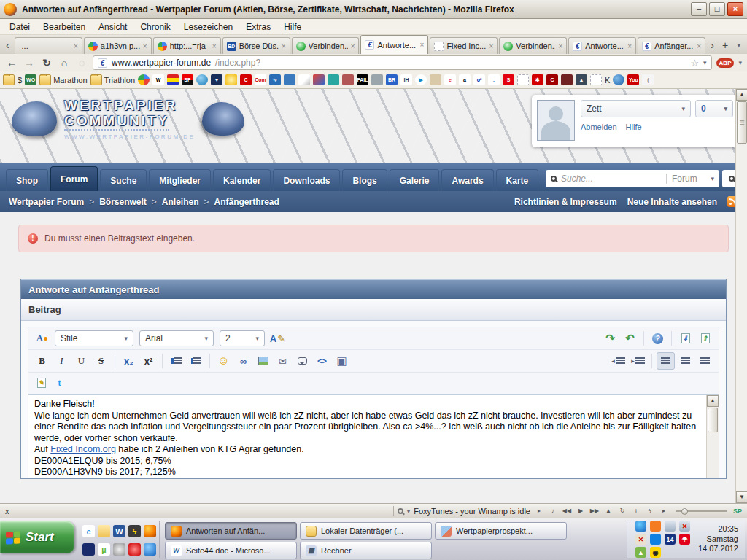  What do you see at coordinates (37, 537) in the screenshot?
I see `start-button: Start` at bounding box center [37, 537].